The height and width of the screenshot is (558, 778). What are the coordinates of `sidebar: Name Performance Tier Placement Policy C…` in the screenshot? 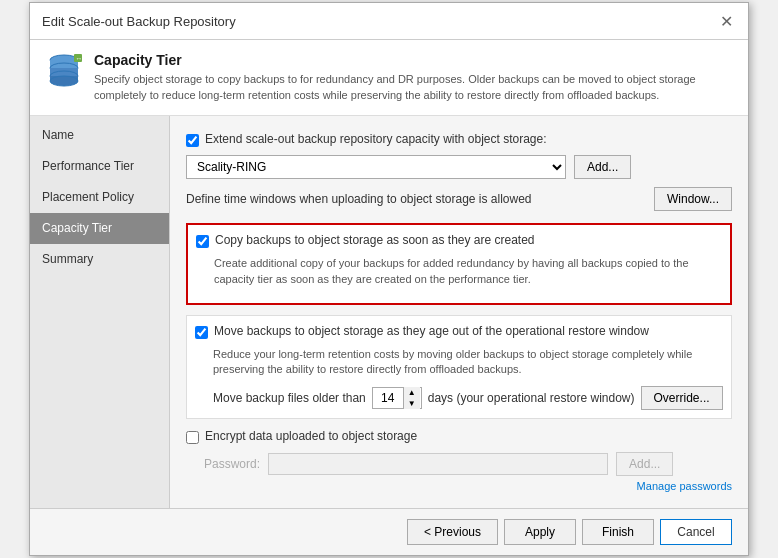 It's located at (100, 312).